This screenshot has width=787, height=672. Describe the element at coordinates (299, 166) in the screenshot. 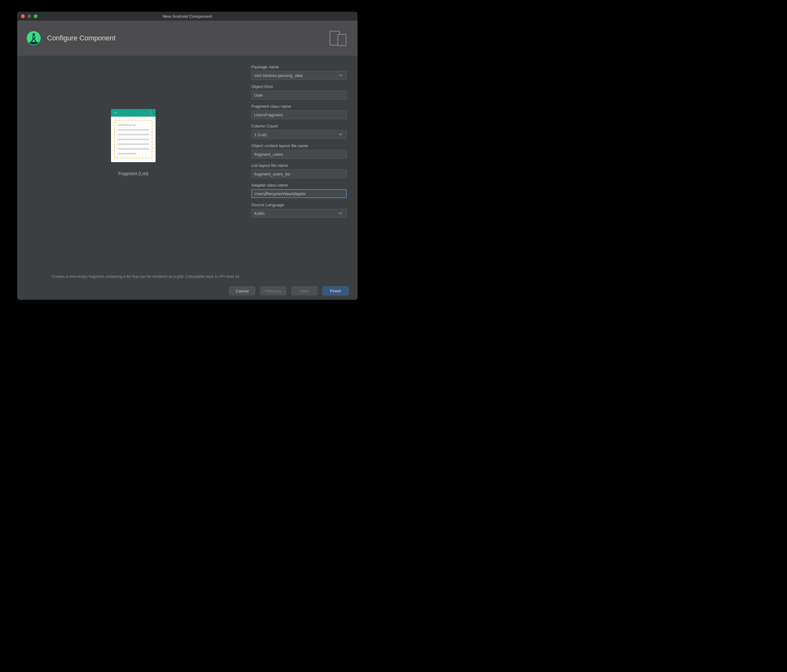

I see `label-list-layout: List layout file name` at that location.